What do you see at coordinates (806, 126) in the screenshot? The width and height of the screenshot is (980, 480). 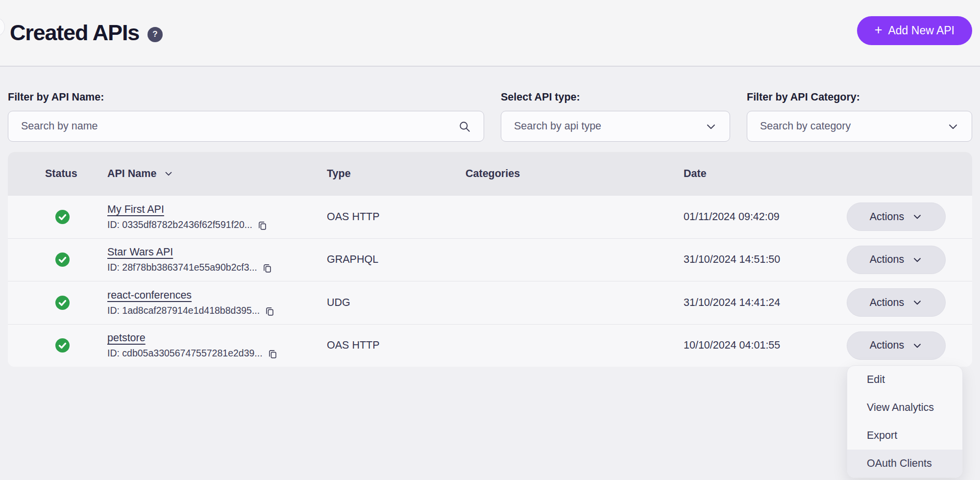 I see `api-category-select-value: Search by category` at bounding box center [806, 126].